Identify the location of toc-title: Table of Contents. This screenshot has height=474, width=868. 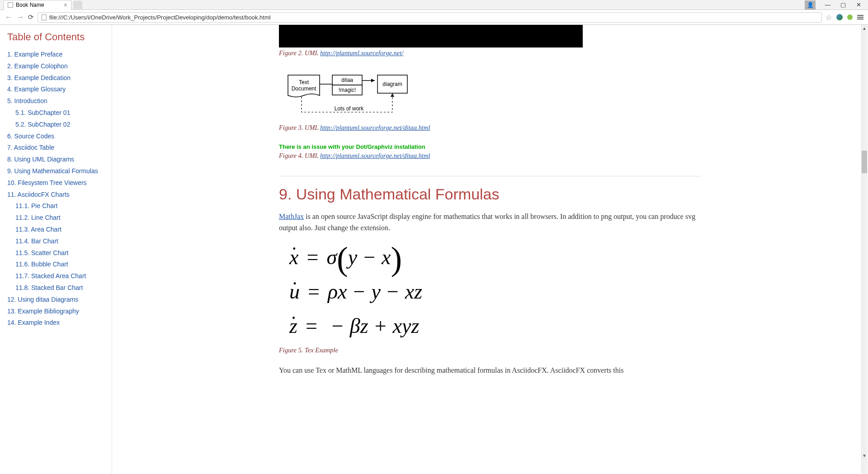
(56, 37).